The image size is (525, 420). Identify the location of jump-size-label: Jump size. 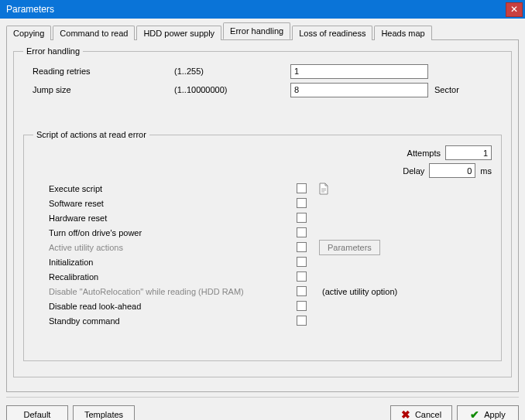
(99, 90).